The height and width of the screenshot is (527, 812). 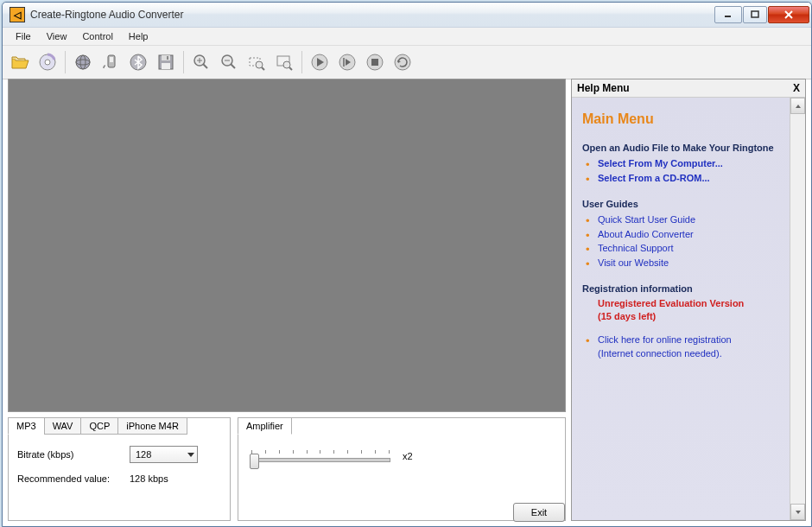 What do you see at coordinates (152, 426) in the screenshot?
I see `tab-m4r: iPhone M4R` at bounding box center [152, 426].